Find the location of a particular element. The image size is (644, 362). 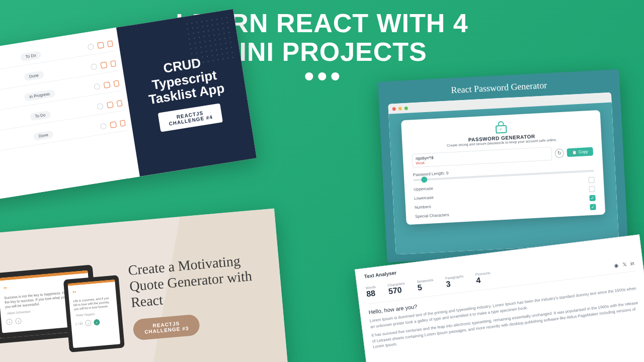

lock-icon: ✓ is located at coordinates (501, 128).